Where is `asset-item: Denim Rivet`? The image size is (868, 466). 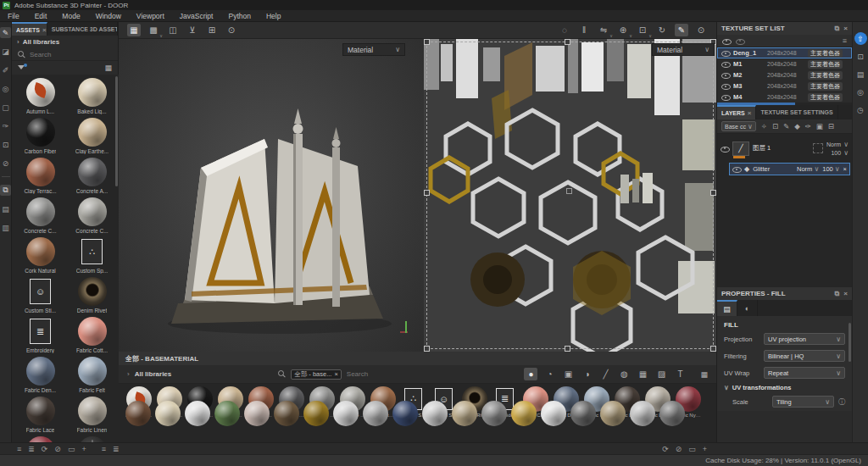
asset-item: Denim Rivet is located at coordinates (92, 295).